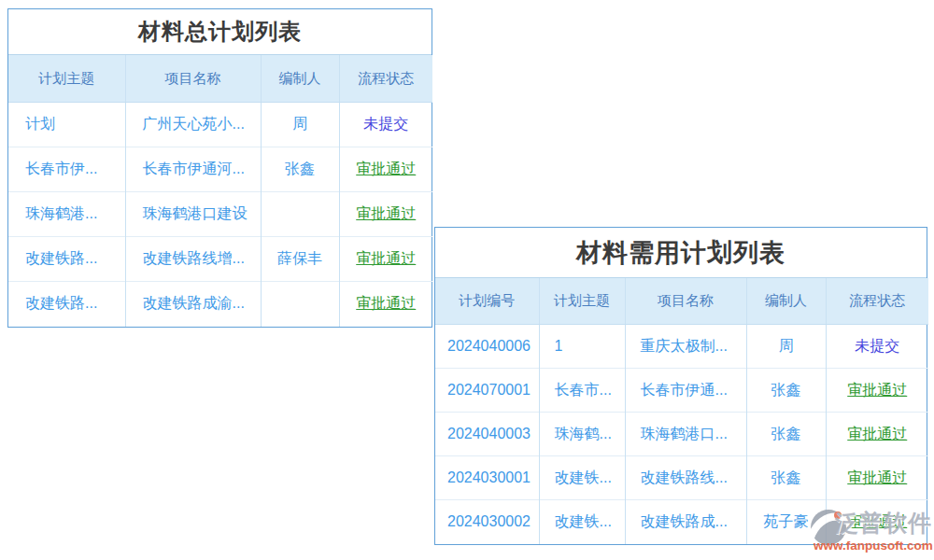 This screenshot has height=560, width=934. What do you see at coordinates (682, 301) in the screenshot?
I see `table-header-row: 计划编号计划主题项目名称编制人流程状态` at bounding box center [682, 301].